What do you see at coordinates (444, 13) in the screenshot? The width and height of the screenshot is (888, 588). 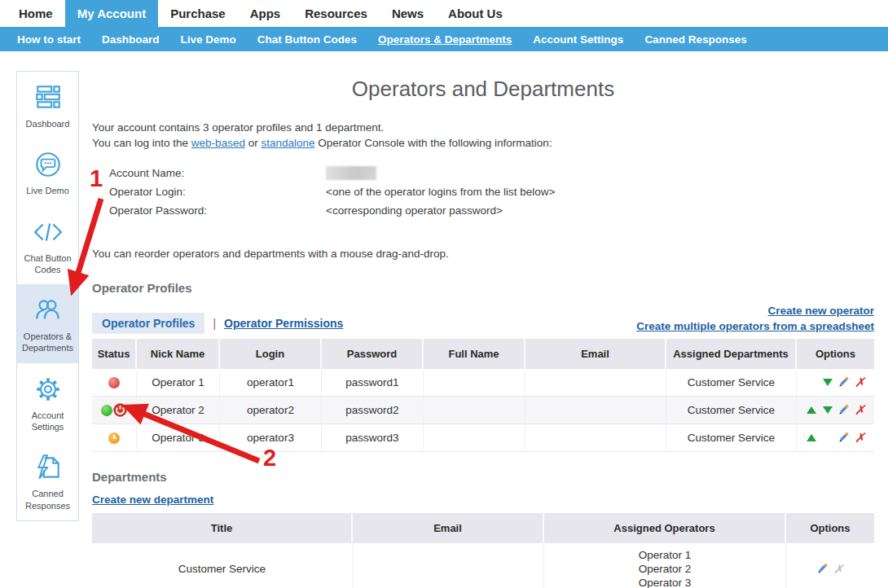 I see `top-nav: Home My Account Purchase Apps Resources …` at bounding box center [444, 13].